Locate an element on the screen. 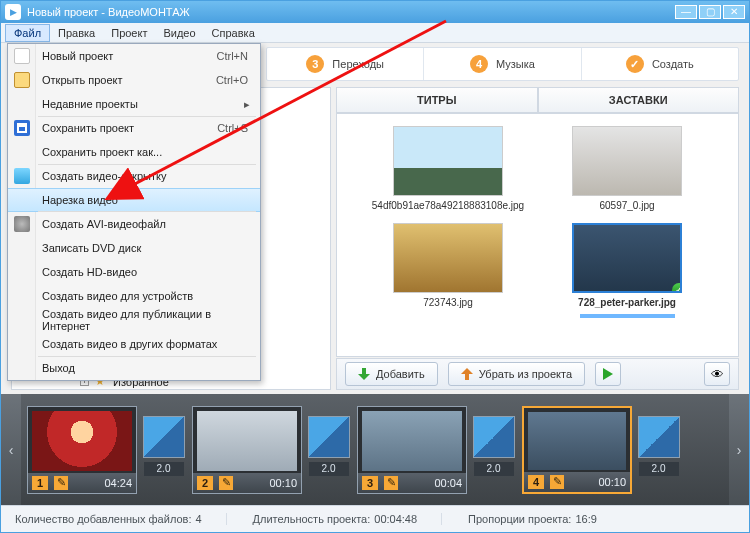 Image resolution: width=750 pixels, height=533 pixels. thumbnail-item: 60597_0.jpg is located at coordinates (628, 168).